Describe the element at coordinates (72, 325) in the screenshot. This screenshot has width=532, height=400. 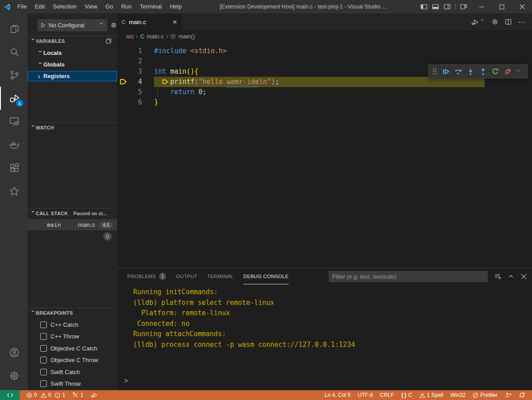
I see `breakpoint-row: C++ Catch` at that location.